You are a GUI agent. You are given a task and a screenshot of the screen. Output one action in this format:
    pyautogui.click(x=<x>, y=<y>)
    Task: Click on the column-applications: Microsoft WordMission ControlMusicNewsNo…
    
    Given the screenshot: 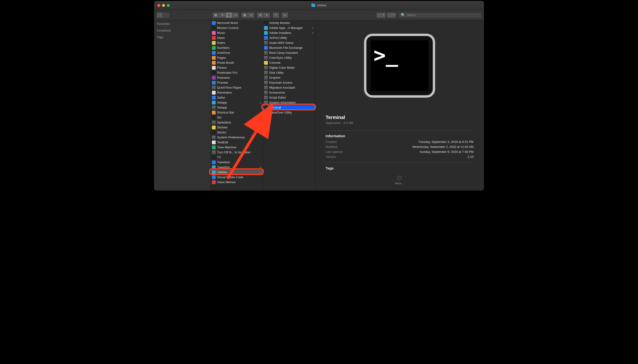 What is the action you would take?
    pyautogui.click(x=237, y=106)
    